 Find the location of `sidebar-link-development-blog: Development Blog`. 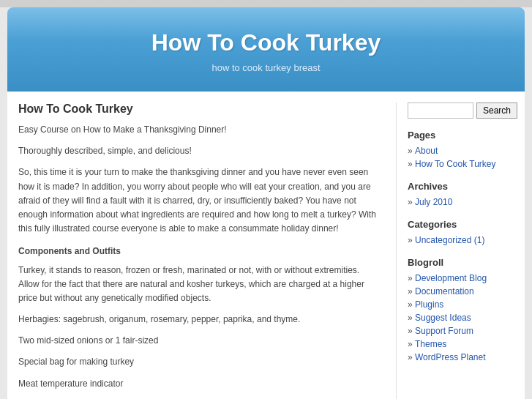

sidebar-link-development-blog: Development Blog is located at coordinates (461, 278).